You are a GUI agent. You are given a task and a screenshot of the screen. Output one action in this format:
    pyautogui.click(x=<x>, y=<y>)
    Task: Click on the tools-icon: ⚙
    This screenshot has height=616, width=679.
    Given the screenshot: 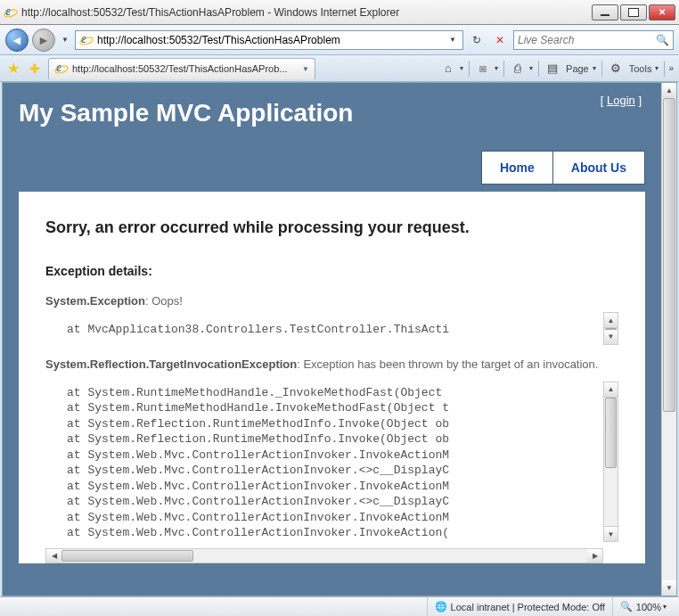 What is the action you would take?
    pyautogui.click(x=616, y=69)
    